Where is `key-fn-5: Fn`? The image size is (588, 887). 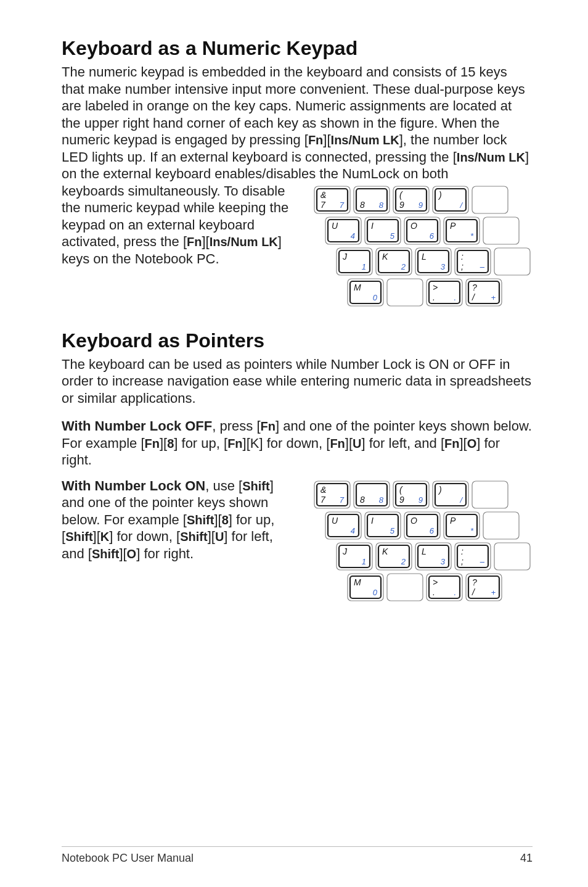 key-fn-5: Fn is located at coordinates (235, 444).